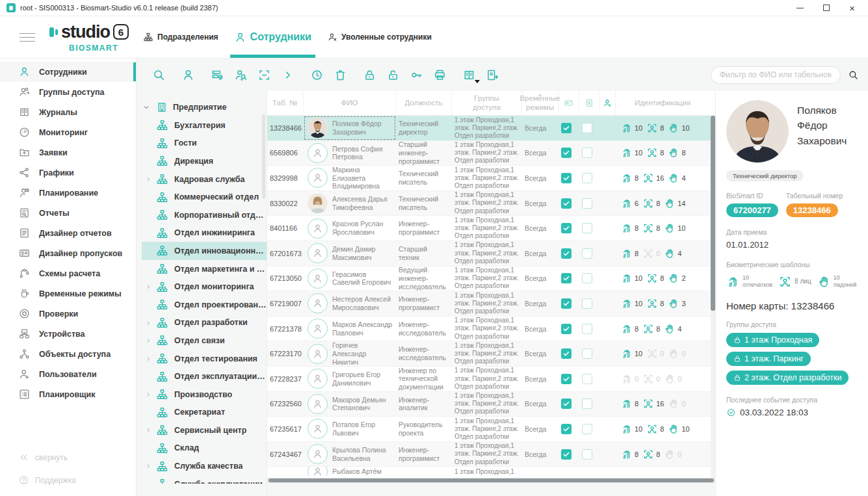 The width and height of the screenshot is (868, 496). I want to click on table-row: 6569806 Петрова София Петровна Старший и…, so click(492, 153).